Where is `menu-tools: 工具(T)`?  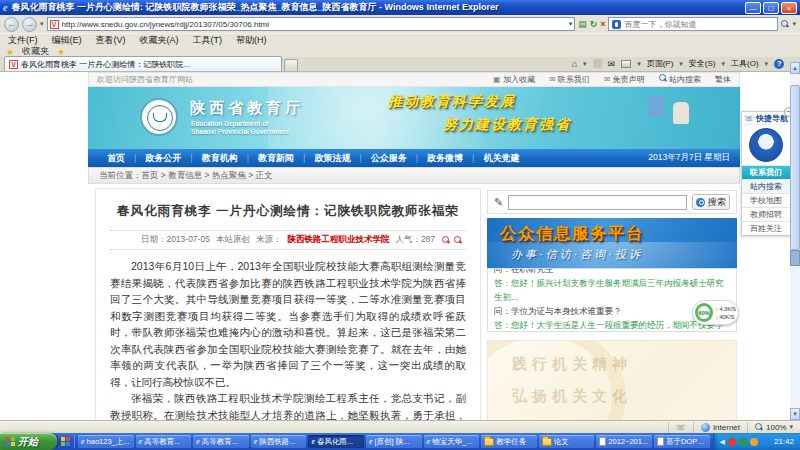 menu-tools: 工具(T) is located at coordinates (208, 40).